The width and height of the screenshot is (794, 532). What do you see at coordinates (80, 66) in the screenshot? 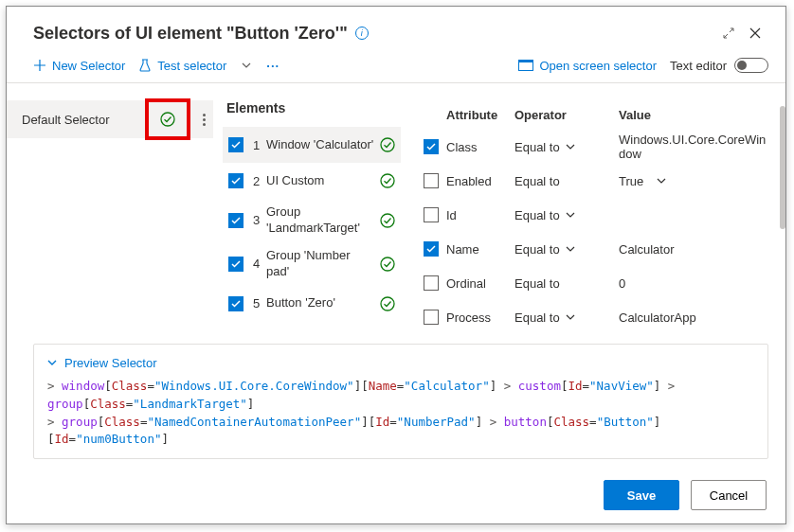
I see `new-selector-button: New Selector` at bounding box center [80, 66].